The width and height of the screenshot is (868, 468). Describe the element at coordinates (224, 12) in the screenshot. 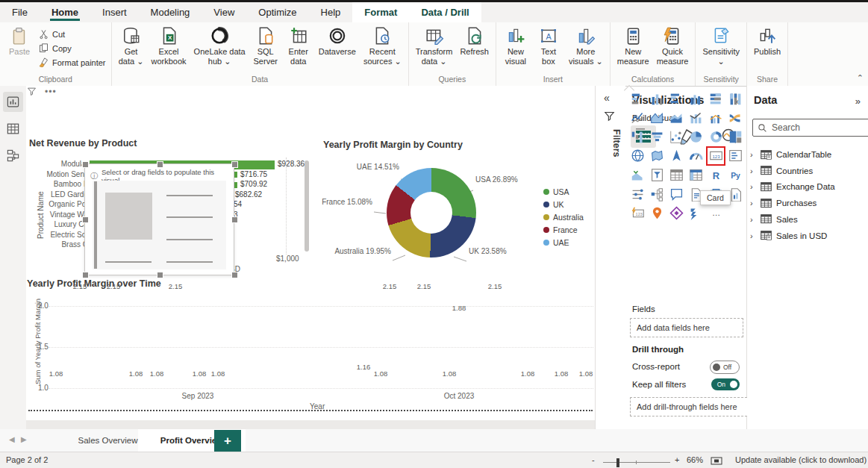

I see `tab-view: View` at that location.